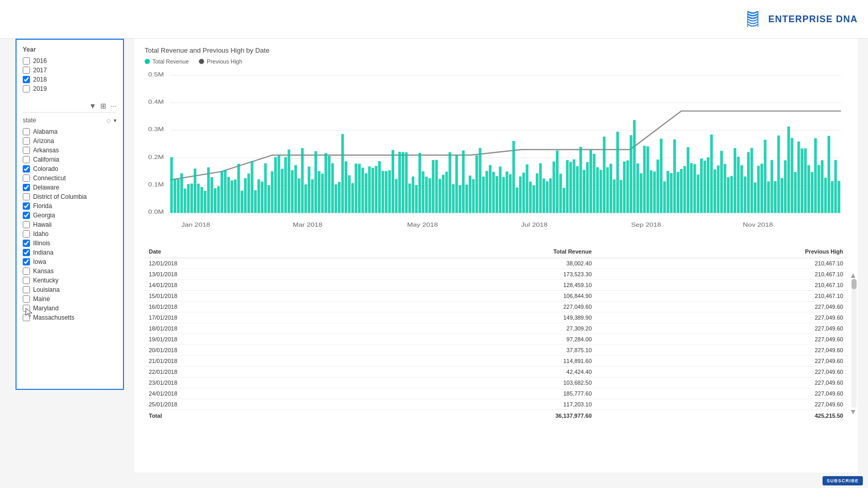 The image size is (868, 488). Describe the element at coordinates (26, 80) in the screenshot. I see `year-2018-checkbox` at that location.